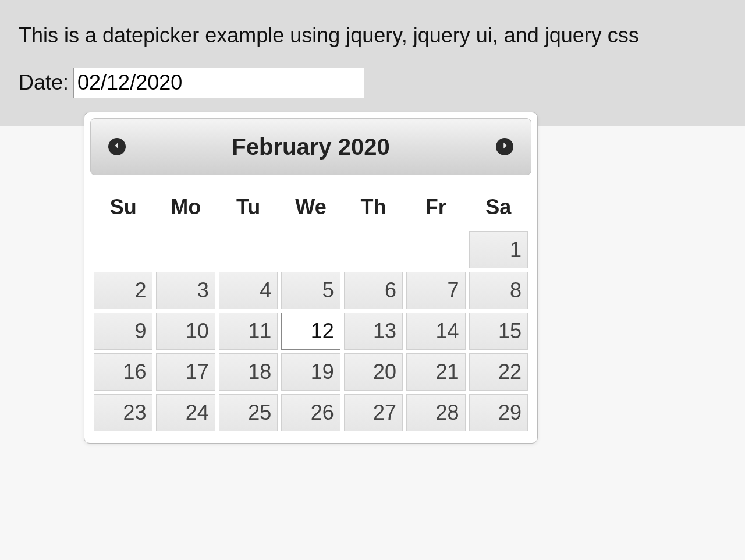 This screenshot has width=745, height=560. I want to click on calendar-day-cell: 1, so click(498, 250).